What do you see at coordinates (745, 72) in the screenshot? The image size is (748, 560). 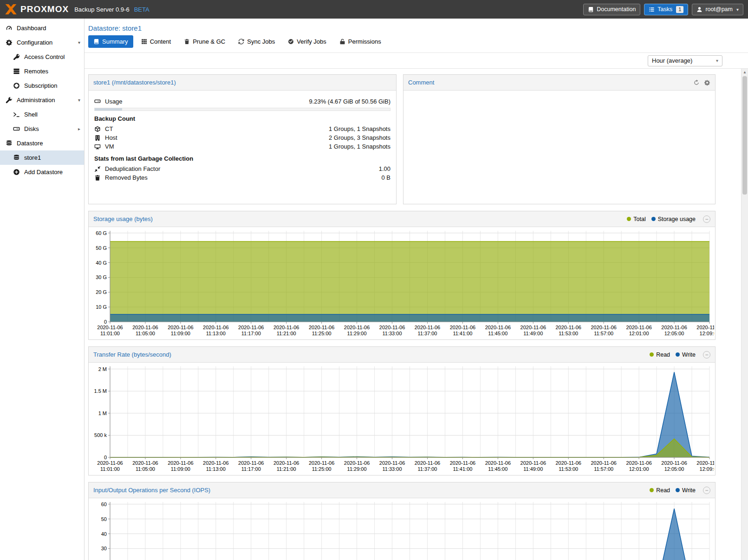 I see `scroll-up-icon: ▲` at bounding box center [745, 72].